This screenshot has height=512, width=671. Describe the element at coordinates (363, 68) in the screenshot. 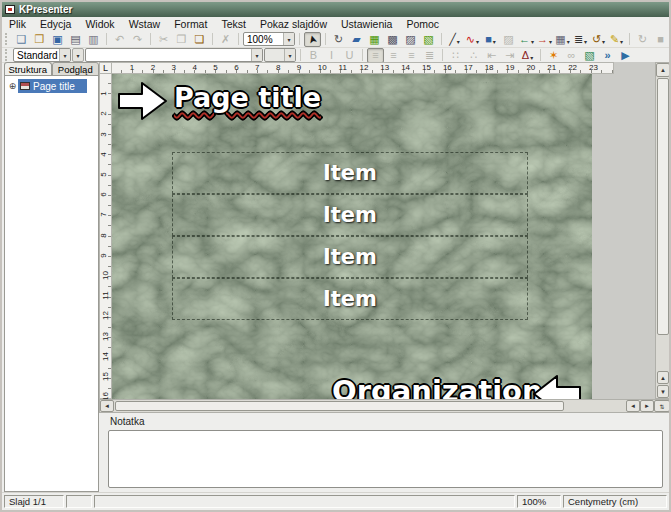

I see `horizontal-ruler: 1234567891011121314151617181920212223` at that location.